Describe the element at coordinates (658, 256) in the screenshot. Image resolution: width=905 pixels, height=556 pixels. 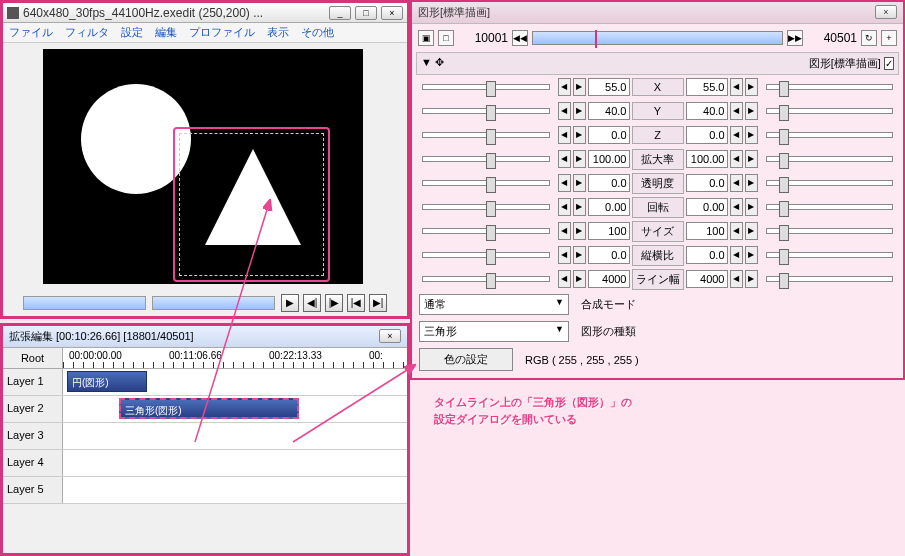
I see `property-label: 縦横比` at that location.